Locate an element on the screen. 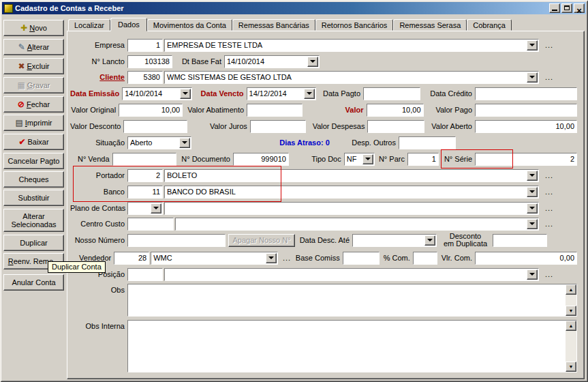  banco-lookup-button: ... is located at coordinates (549, 192).